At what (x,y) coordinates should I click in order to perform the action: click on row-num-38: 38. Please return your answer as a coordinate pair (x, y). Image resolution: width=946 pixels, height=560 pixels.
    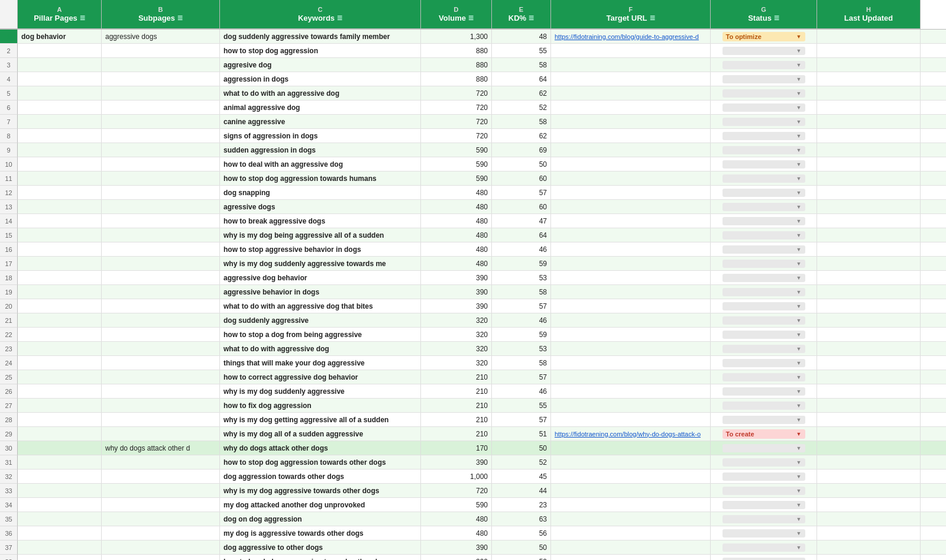
    Looking at the image, I should click on (9, 557).